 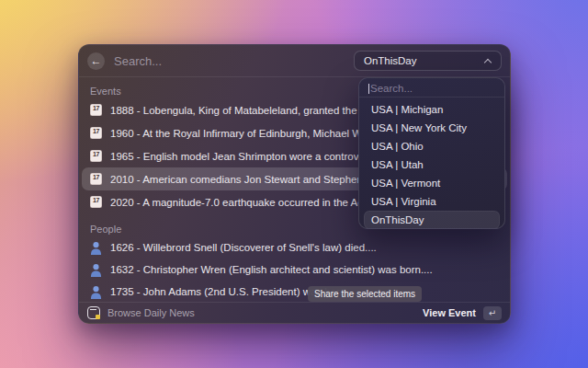 What do you see at coordinates (272, 270) in the screenshot?
I see `result-row-label: 1632 - Christopher Wren (English archite…` at bounding box center [272, 270].